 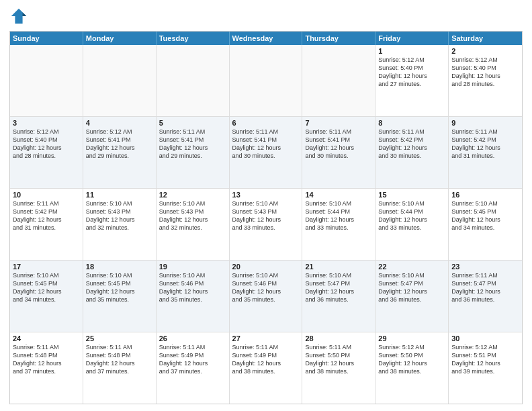 What do you see at coordinates (120, 368) in the screenshot?
I see `day-cell-25: 25Sunrise: 5:11 AM Sunset: 5:48 PM Dayli…` at bounding box center [120, 368].